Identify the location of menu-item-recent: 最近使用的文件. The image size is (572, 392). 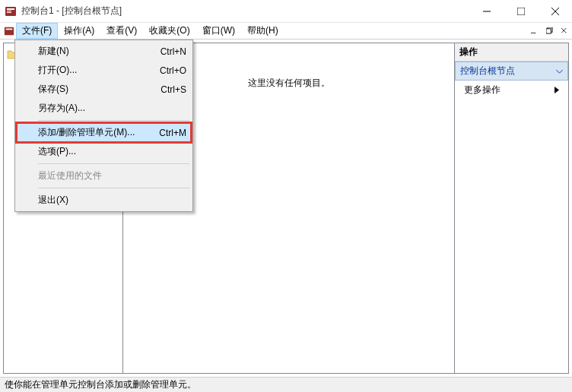
(103, 176).